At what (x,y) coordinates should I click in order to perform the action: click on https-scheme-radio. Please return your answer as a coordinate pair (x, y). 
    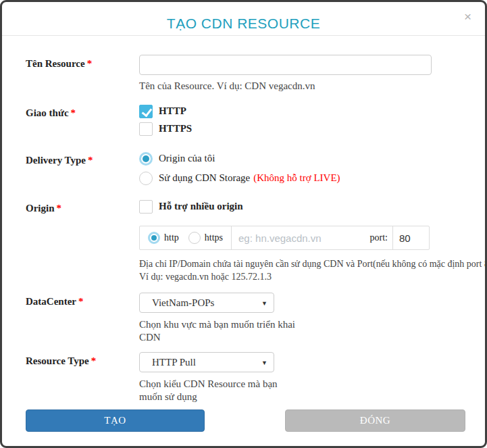
    Looking at the image, I should click on (195, 238).